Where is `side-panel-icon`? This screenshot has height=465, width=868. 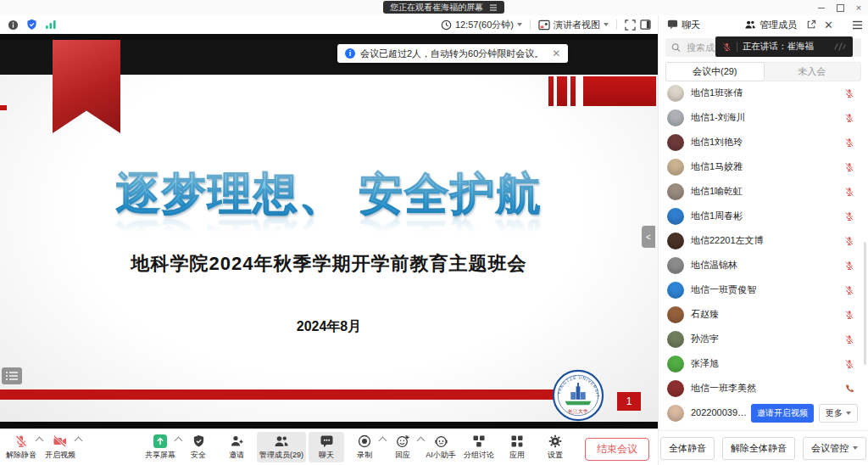
side-panel-icon is located at coordinates (646, 25).